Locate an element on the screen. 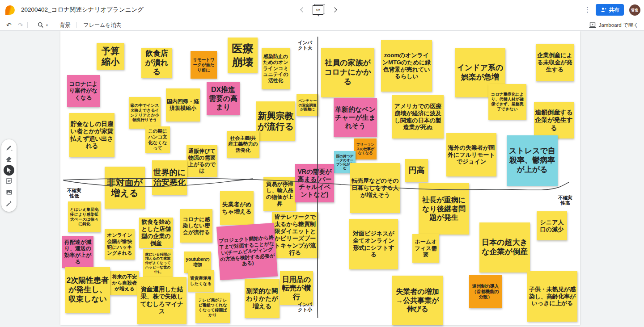 This screenshot has height=327, width=644. sticky-note: コロナに感染しない密会が流行る is located at coordinates (196, 226).